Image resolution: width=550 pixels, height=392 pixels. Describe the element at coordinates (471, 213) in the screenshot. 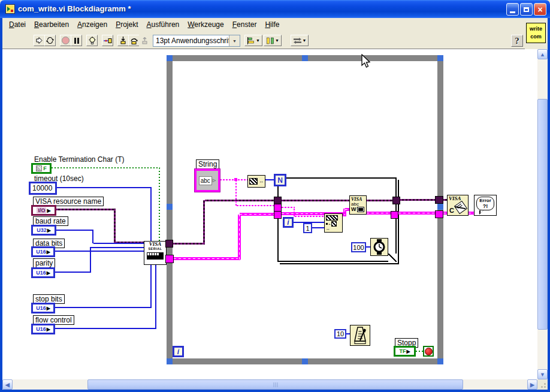

I see `wire-error` at that location.